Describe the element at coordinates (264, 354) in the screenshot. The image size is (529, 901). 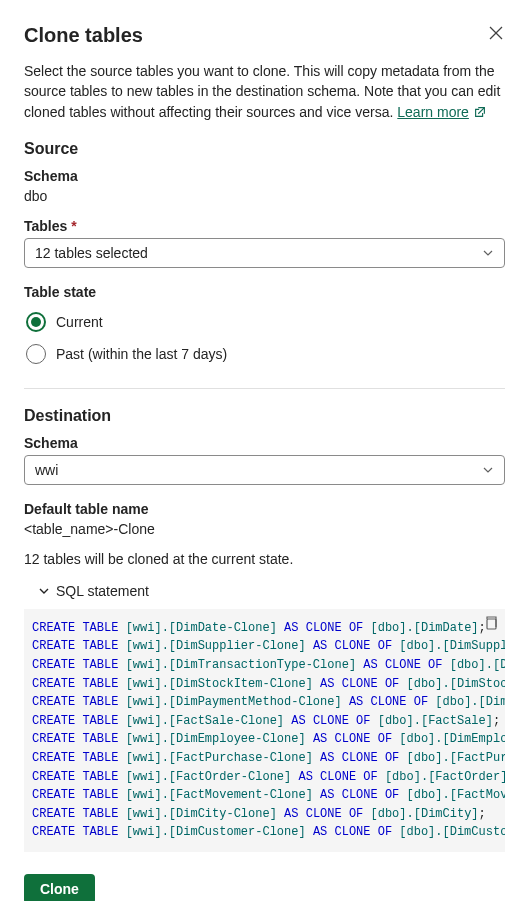
I see `radio-past: Past (within the last 7 days)` at that location.